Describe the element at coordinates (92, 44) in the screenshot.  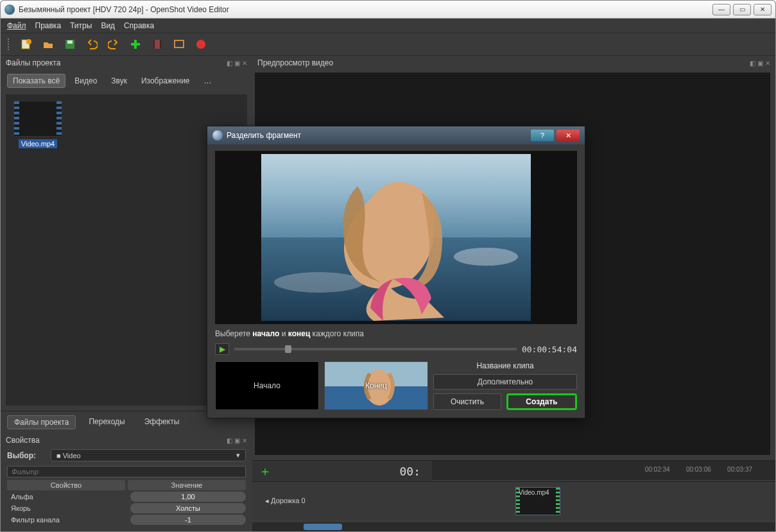
I see `undo-icon` at that location.